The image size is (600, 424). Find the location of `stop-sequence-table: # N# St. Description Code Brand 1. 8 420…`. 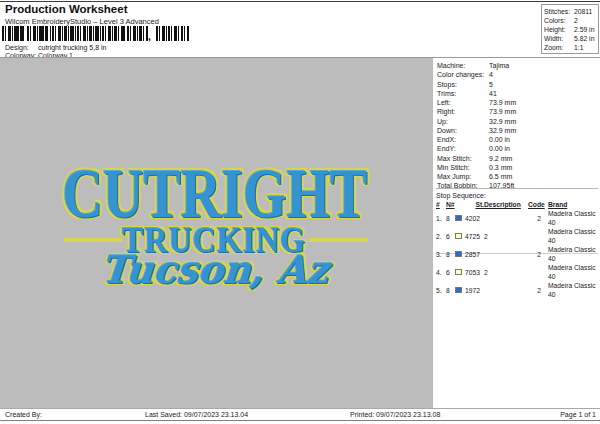

stop-sequence-table: # N# St. Description Code Brand 1. 8 420… is located at coordinates (517, 250).